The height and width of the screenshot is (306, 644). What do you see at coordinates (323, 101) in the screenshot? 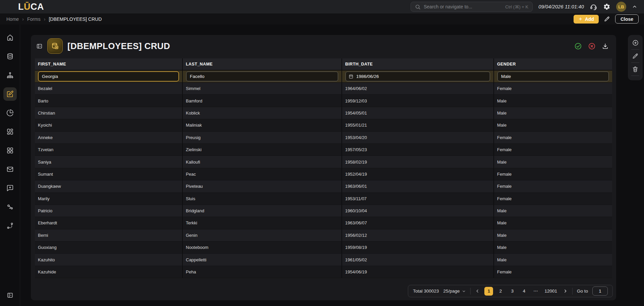
I see `table-row: Barto Bamford 1959/12/03 Male` at bounding box center [323, 101].